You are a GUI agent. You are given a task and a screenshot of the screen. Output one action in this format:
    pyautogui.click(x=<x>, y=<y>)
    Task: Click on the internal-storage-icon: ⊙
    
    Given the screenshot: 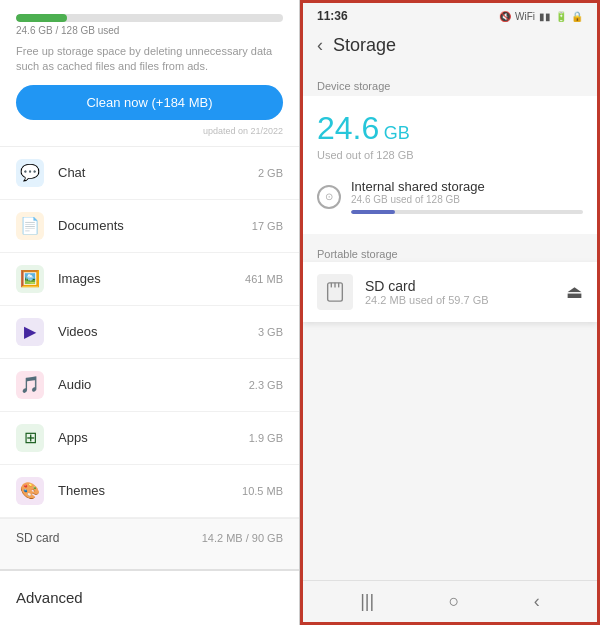 What is the action you would take?
    pyautogui.click(x=329, y=197)
    